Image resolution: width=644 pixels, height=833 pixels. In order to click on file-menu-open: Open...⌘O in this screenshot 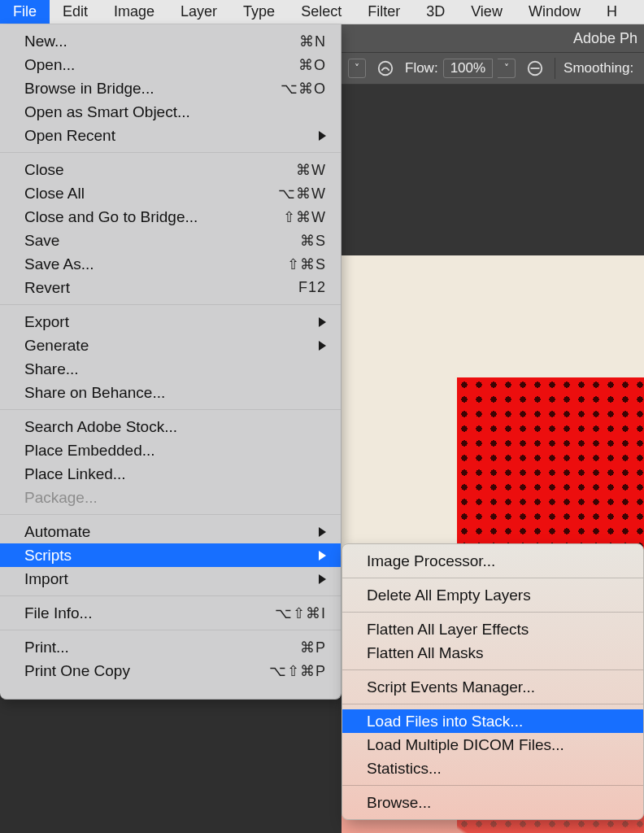, I will do `click(171, 65)`.